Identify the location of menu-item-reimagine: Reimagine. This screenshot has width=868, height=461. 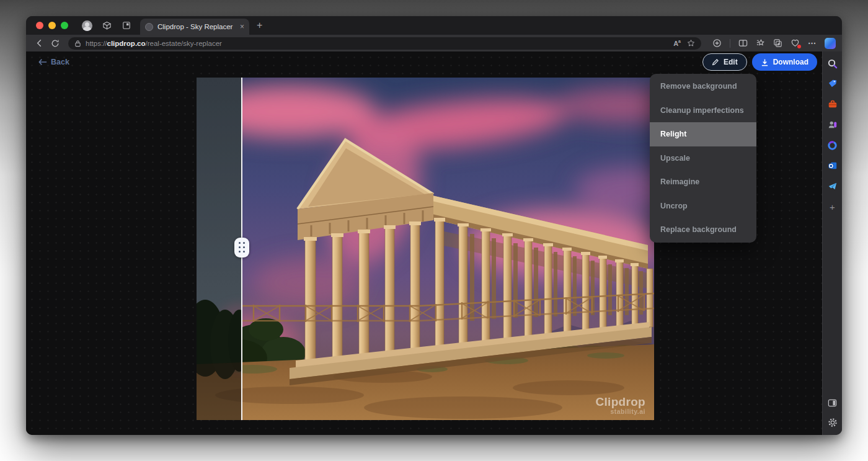
(703, 182).